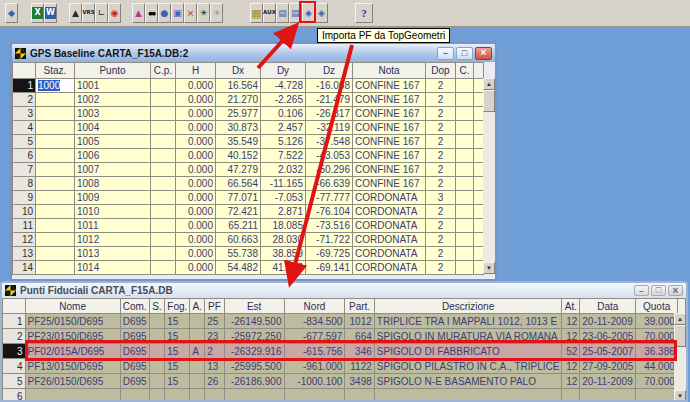 This screenshot has width=690, height=402. I want to click on table-cell: 2.457, so click(284, 128).